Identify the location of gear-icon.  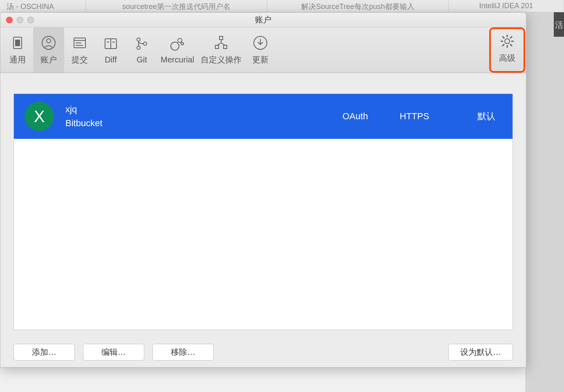
(507, 41).